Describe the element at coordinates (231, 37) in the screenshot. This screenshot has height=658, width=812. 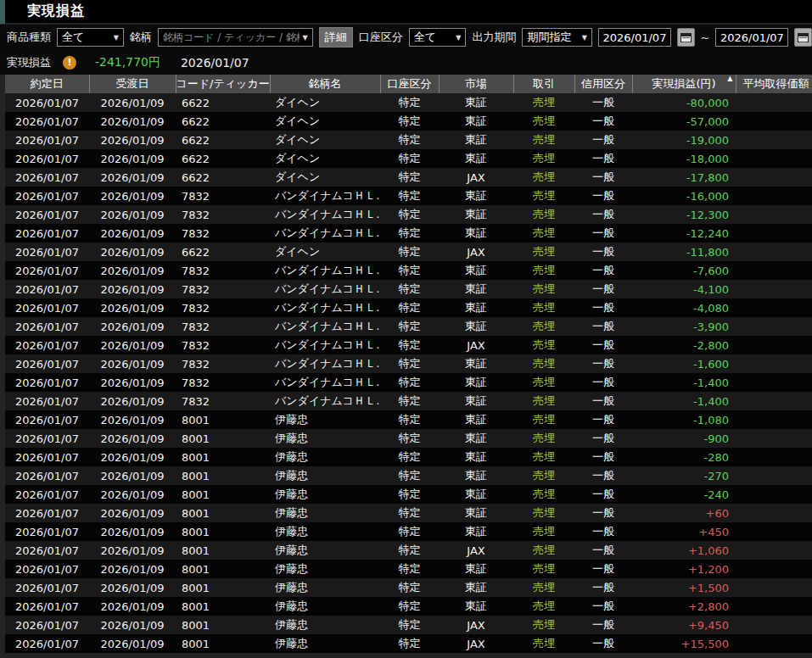
I see `symbol-input` at that location.